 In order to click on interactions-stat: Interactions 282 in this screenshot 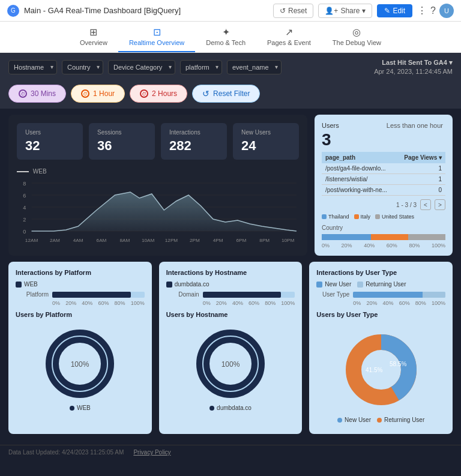, I will do `click(194, 142)`.